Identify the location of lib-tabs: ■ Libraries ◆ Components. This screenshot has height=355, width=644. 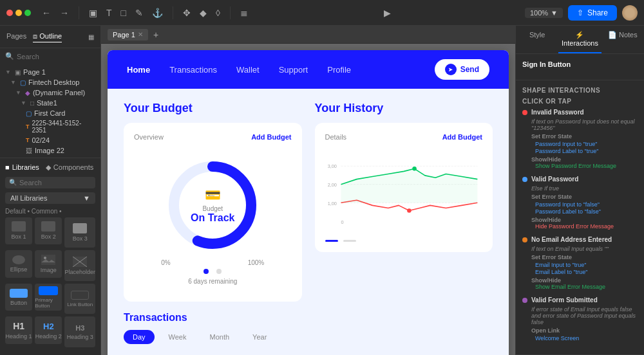
(50, 167).